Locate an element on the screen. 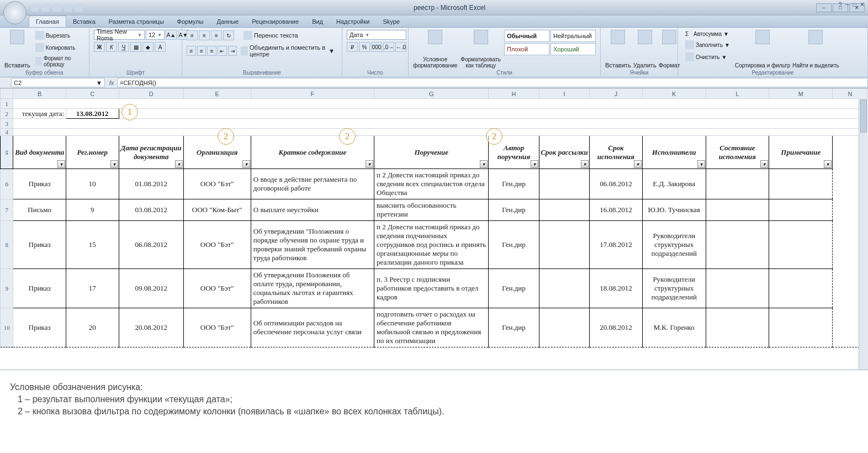 Image resolution: width=868 pixels, height=453 pixels. min-ribbon-icon: ─ is located at coordinates (848, 4).